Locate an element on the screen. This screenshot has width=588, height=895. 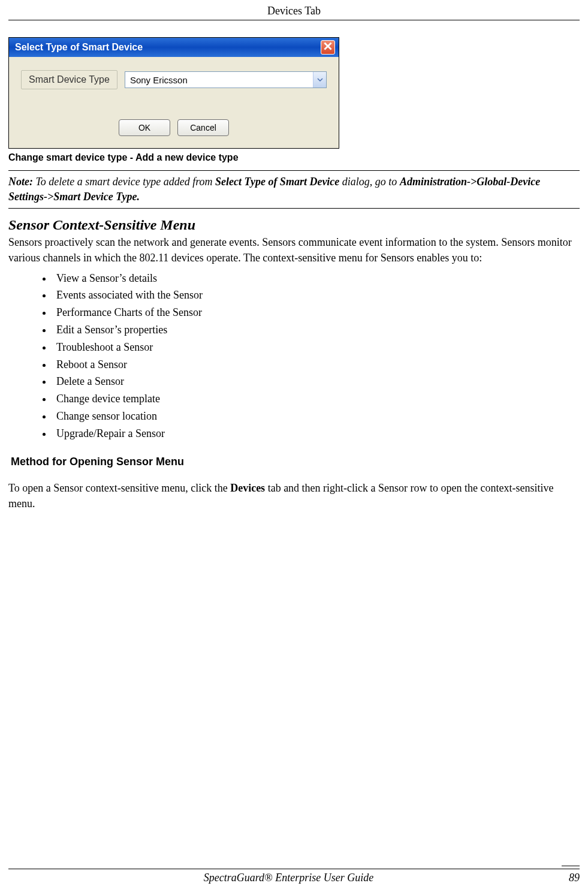
chevron-down-icon is located at coordinates (320, 80).